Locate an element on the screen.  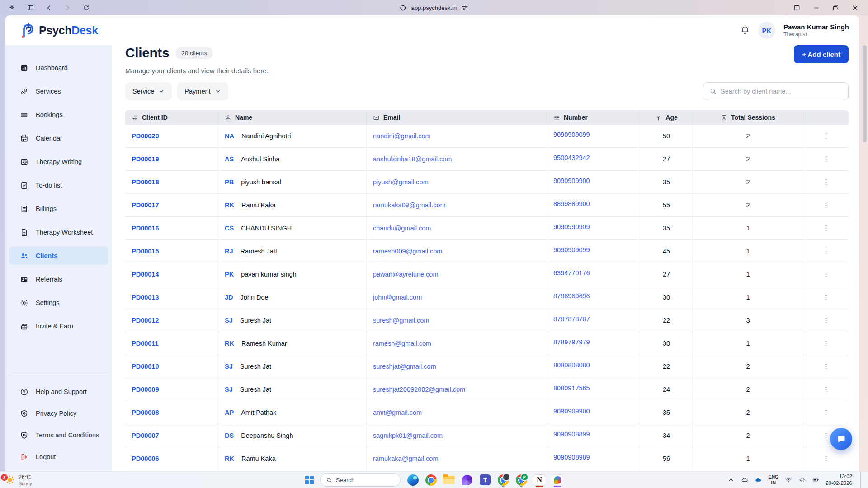
client-id-link: PD00010 is located at coordinates (145, 366).